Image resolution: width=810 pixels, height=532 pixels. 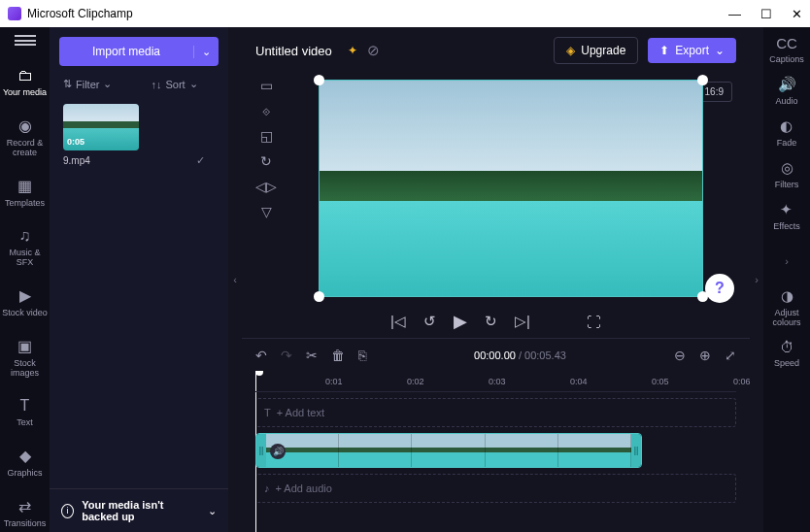 What do you see at coordinates (155, 84) in the screenshot?
I see `sort-icon: ↑↓` at bounding box center [155, 84].